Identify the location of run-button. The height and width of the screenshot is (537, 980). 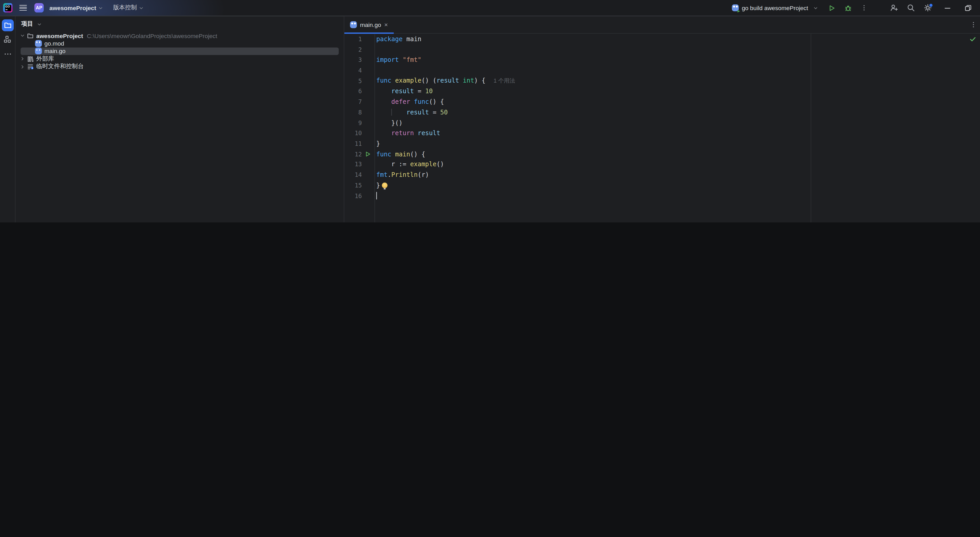
(832, 8).